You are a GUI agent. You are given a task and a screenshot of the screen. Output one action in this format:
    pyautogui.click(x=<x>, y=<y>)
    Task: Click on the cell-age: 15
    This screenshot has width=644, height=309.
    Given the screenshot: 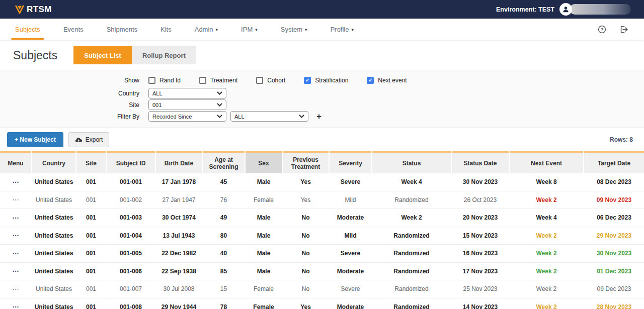 What is the action you would take?
    pyautogui.click(x=223, y=289)
    